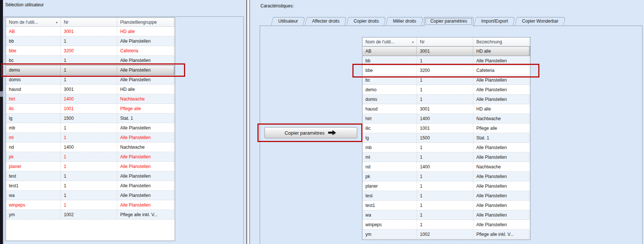 The width and height of the screenshot is (644, 244). I want to click on table-cell: 1002, so click(445, 234).